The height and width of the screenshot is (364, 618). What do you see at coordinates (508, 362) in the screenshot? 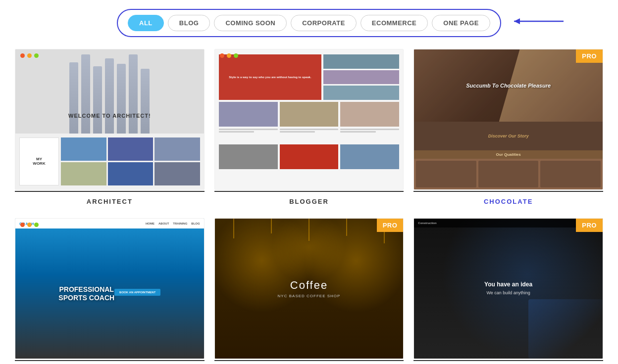
I see `theme-label-construction: CONSTRUCTION` at bounding box center [508, 362].